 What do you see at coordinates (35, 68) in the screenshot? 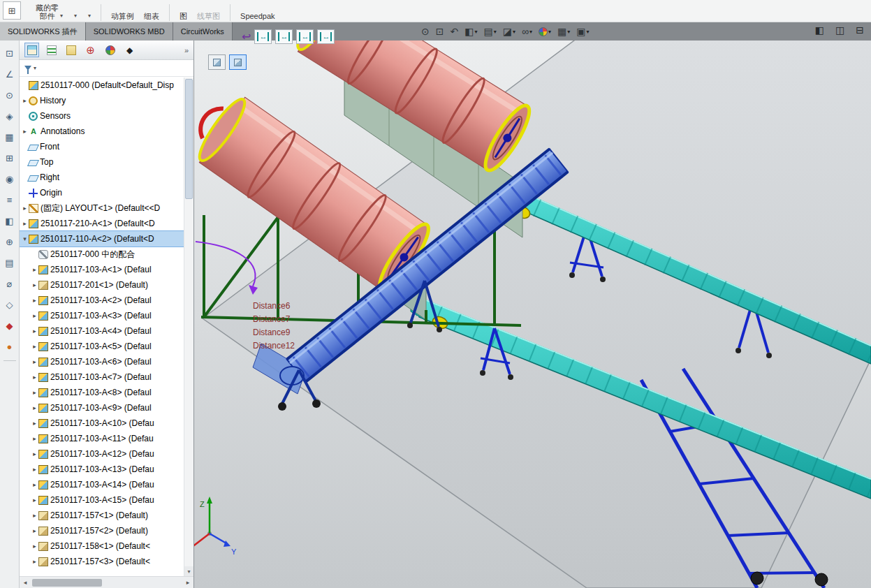
I see `filter-caret-icon: ▾` at bounding box center [35, 68].